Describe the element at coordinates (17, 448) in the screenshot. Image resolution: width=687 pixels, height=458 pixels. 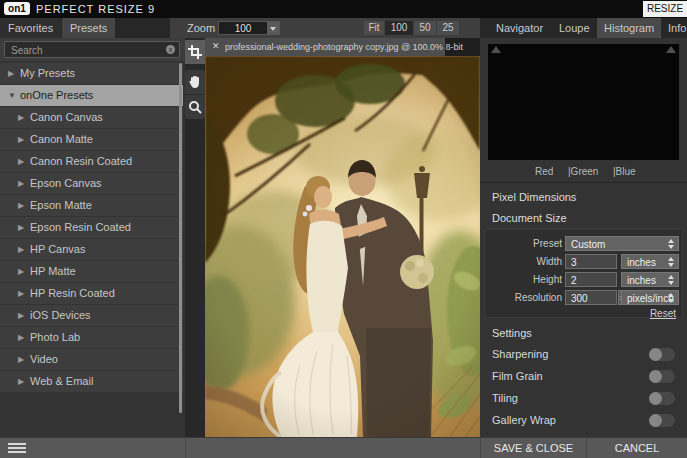
I see `menu-icon` at that location.